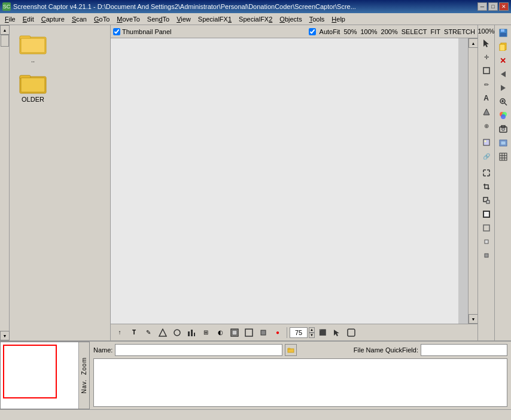 The image size is (511, 420). I want to click on shape-tool-btn, so click(163, 333).